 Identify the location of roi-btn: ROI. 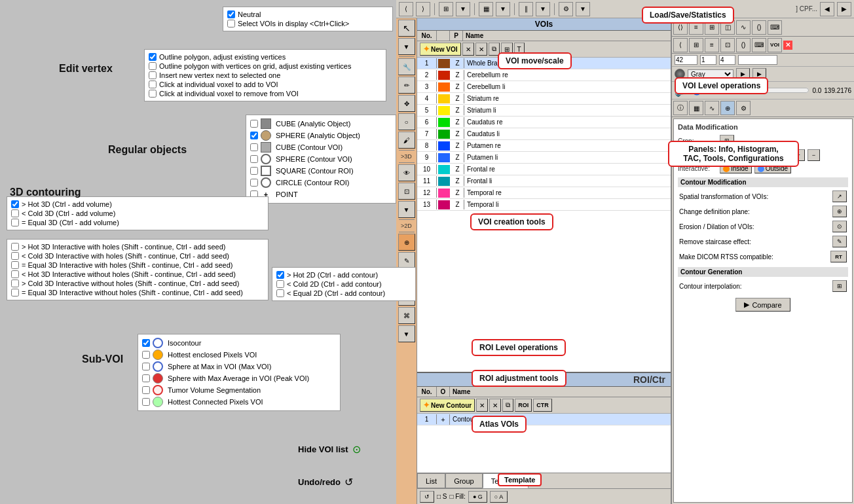
(523, 405).